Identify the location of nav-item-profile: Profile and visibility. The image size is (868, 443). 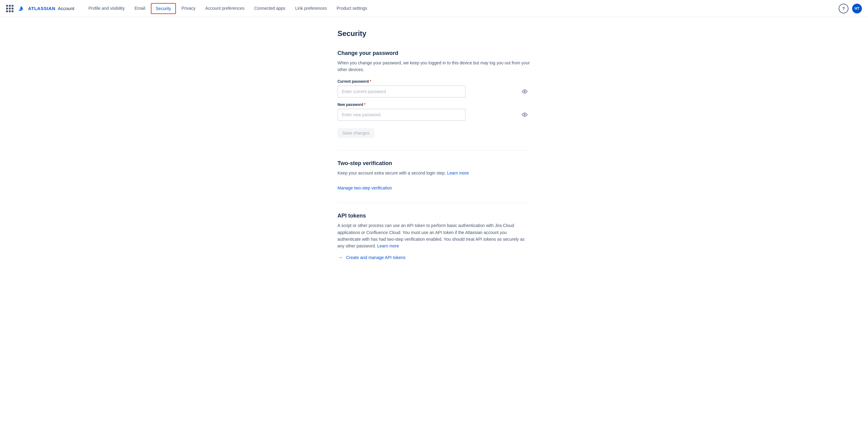
(106, 9).